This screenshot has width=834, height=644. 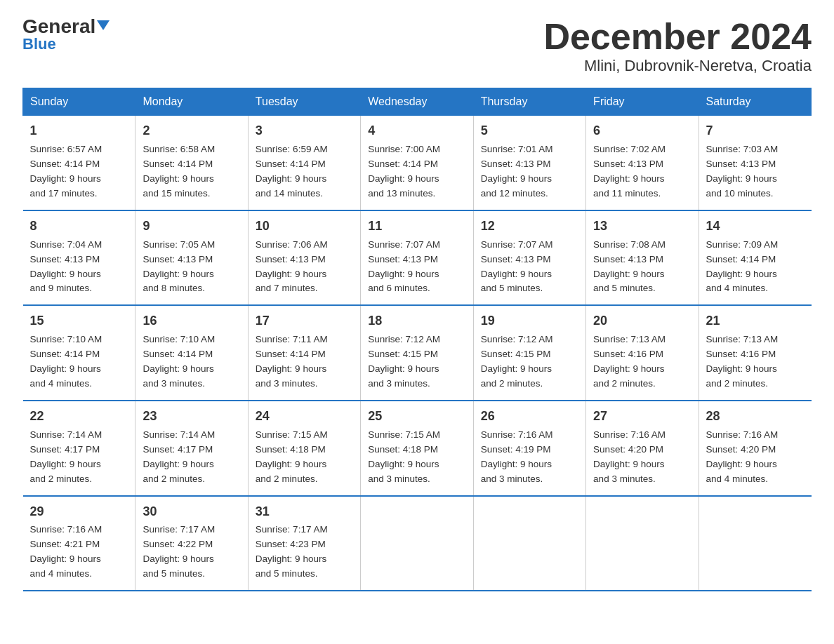 I want to click on day-number: 2, so click(x=191, y=131).